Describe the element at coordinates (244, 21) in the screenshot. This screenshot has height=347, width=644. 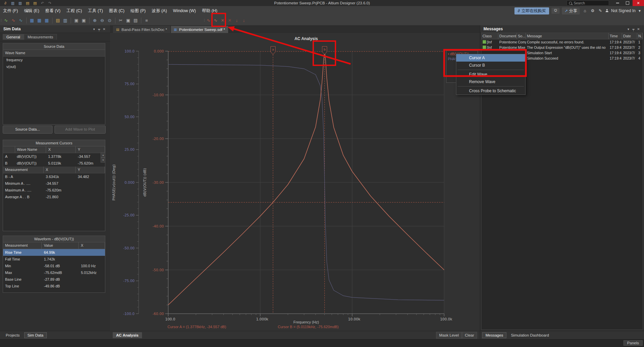
I see `toolbar-icon-drop-cursor-b: ↓` at that location.